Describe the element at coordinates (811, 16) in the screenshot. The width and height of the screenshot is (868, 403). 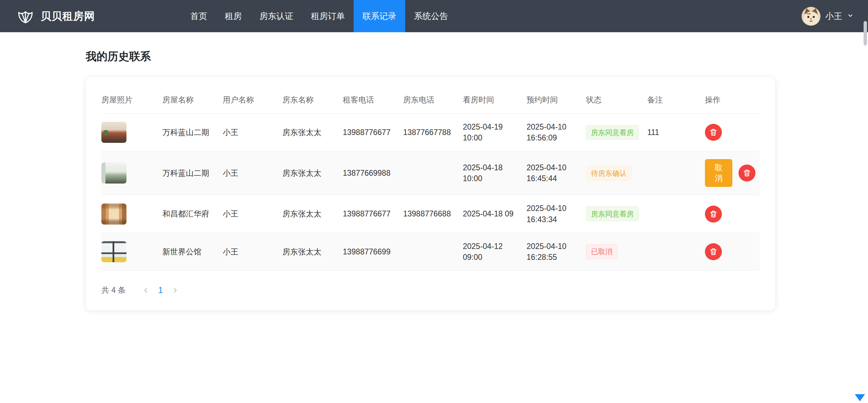
I see `avatar` at that location.